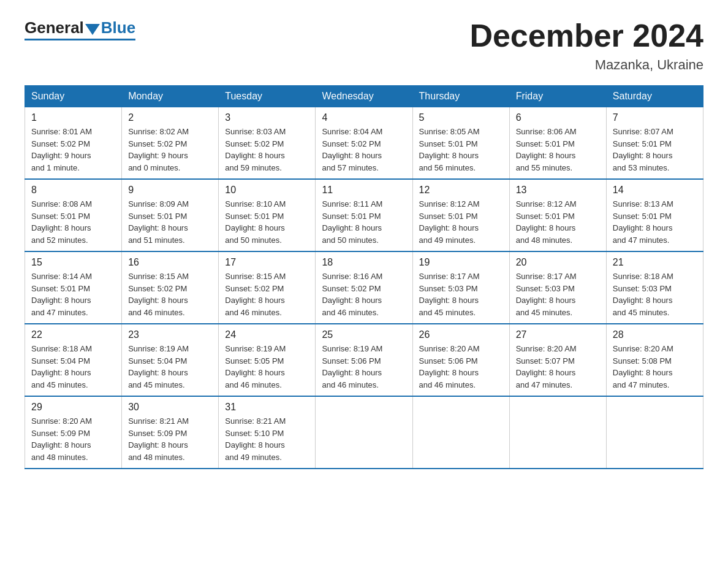 This screenshot has height=563, width=728. I want to click on day-number: 7, so click(654, 118).